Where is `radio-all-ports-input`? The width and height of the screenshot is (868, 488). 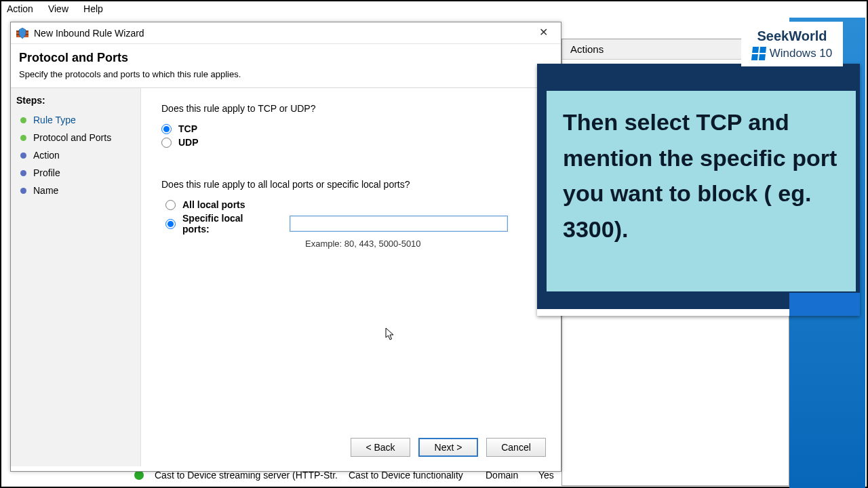
radio-all-ports-input is located at coordinates (171, 205).